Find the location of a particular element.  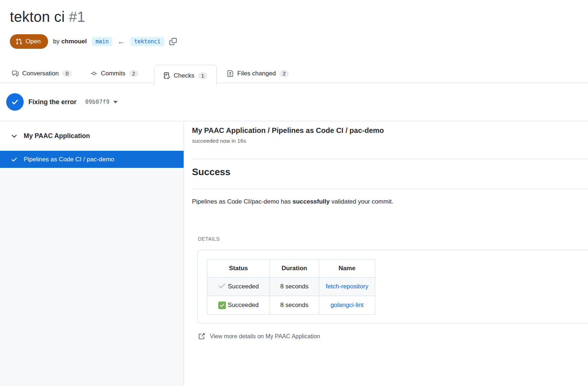

chevron-down-icon is located at coordinates (14, 136).